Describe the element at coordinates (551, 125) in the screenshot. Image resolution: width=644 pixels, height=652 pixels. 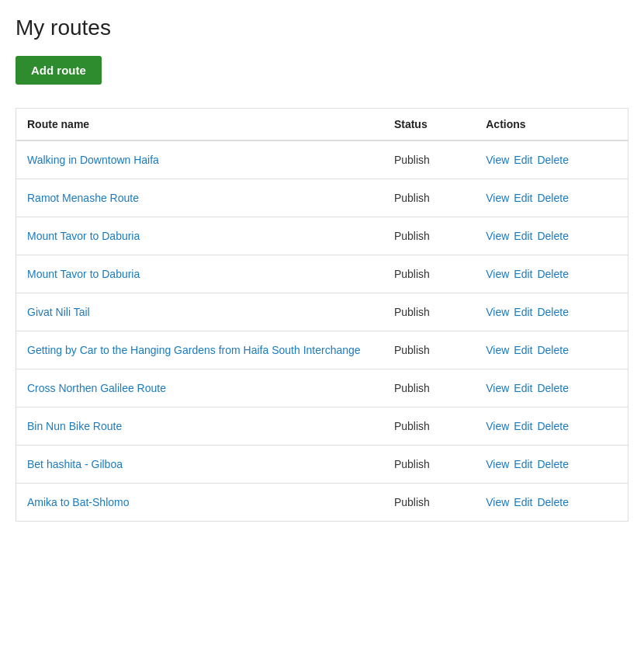
I see `column-header-actions: Actions` at that location.